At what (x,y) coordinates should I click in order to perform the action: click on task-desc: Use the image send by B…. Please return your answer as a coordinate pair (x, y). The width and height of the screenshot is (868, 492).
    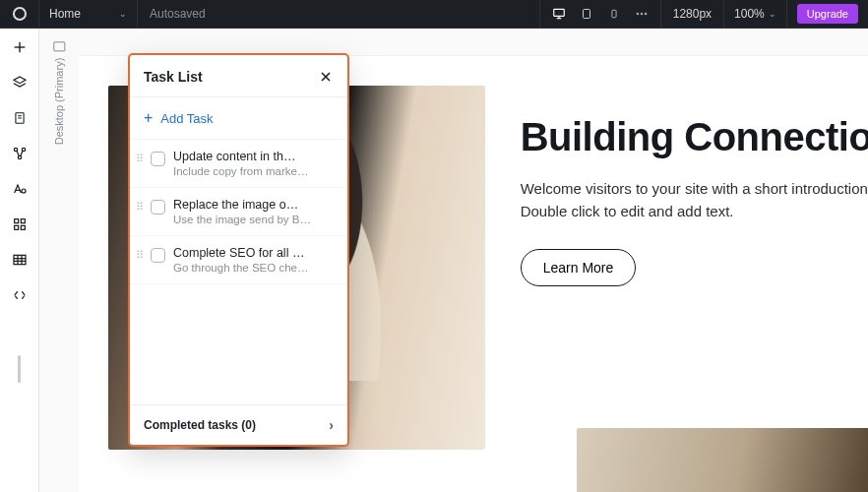
    Looking at the image, I should click on (256, 219).